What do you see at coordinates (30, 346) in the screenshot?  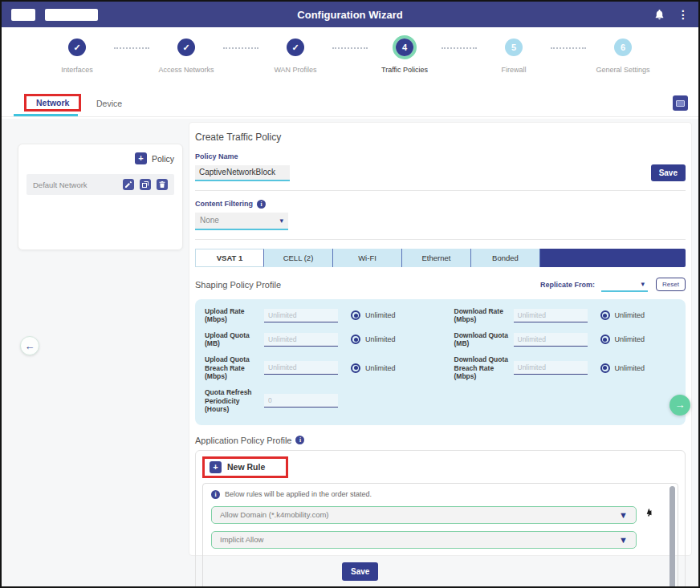 I see `back-arrow-button: ←` at bounding box center [30, 346].